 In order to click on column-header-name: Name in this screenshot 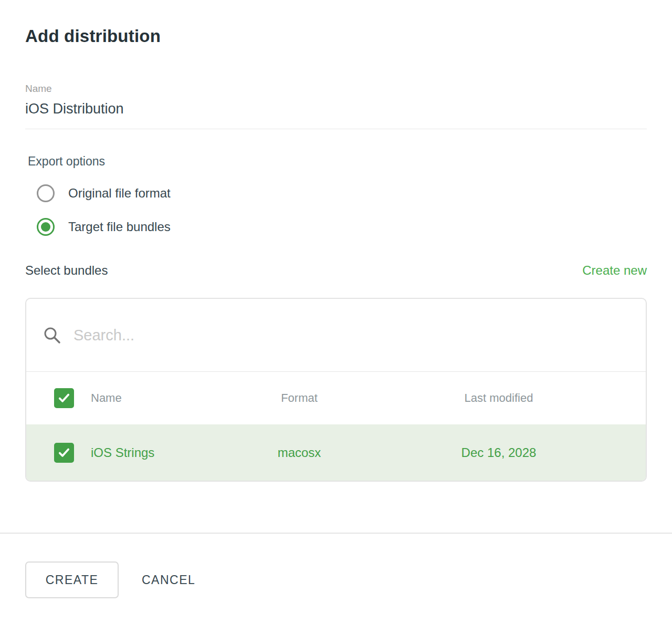, I will do `click(169, 398)`.